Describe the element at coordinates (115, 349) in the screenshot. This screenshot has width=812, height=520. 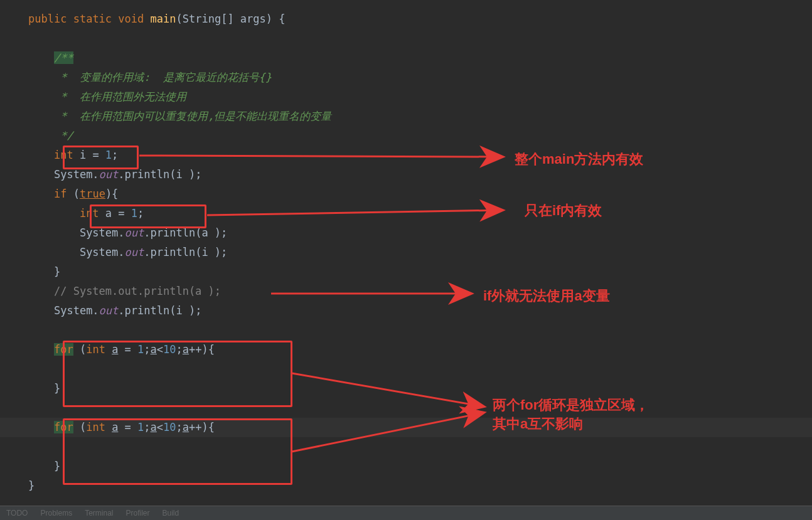
I see `for1-a1: a` at that location.